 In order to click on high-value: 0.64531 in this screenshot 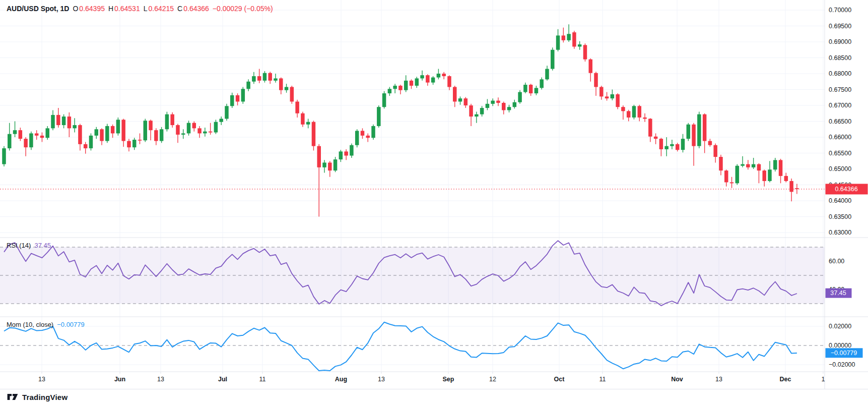, I will do `click(127, 9)`.